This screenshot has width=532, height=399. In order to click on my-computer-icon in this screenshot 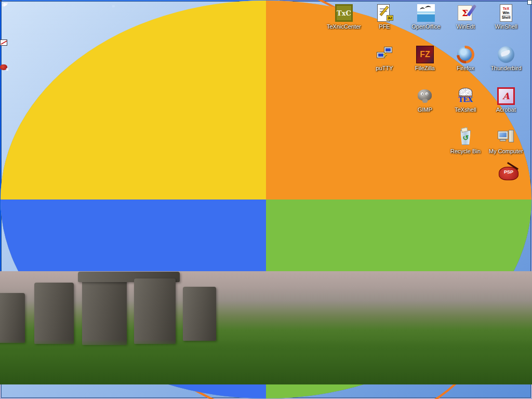, I will do `click(506, 138)`.